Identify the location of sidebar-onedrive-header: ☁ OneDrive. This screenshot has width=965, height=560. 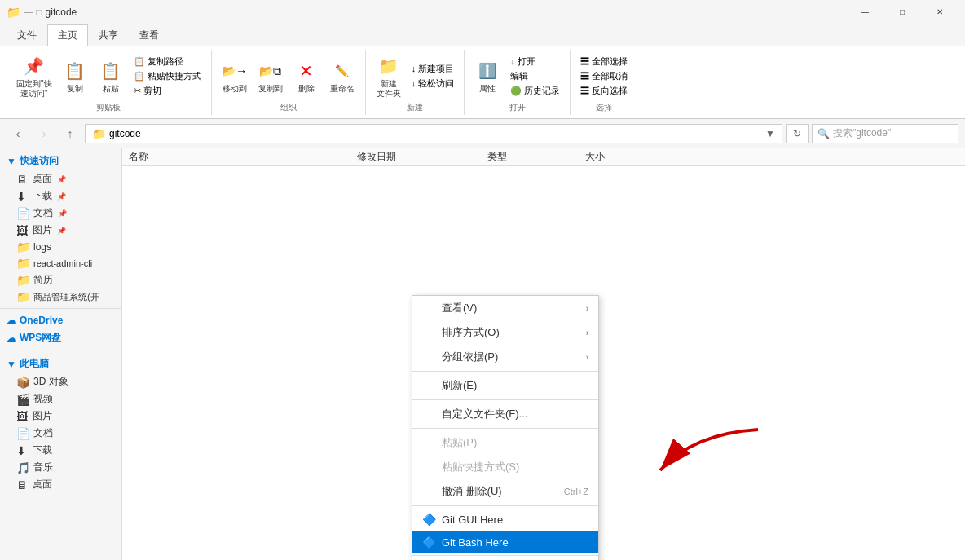
(60, 320).